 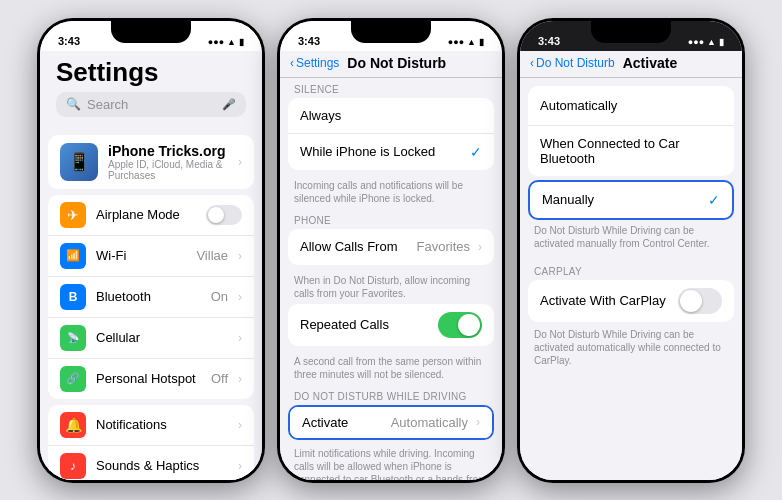 I want to click on automatically-label: Automatically, so click(x=631, y=106).